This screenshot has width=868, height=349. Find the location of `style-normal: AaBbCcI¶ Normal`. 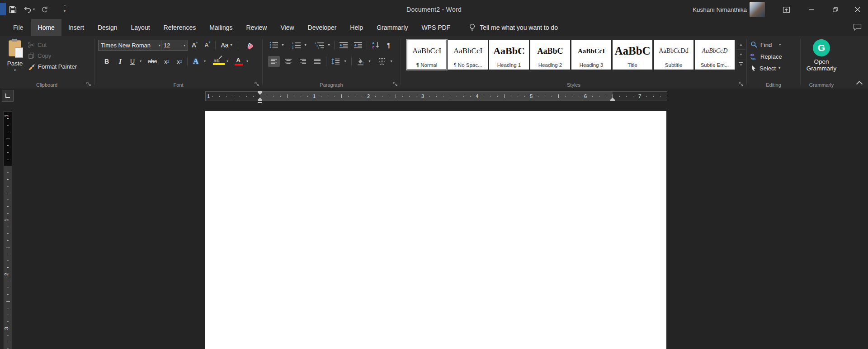

style-normal: AaBbCcI¶ Normal is located at coordinates (427, 55).